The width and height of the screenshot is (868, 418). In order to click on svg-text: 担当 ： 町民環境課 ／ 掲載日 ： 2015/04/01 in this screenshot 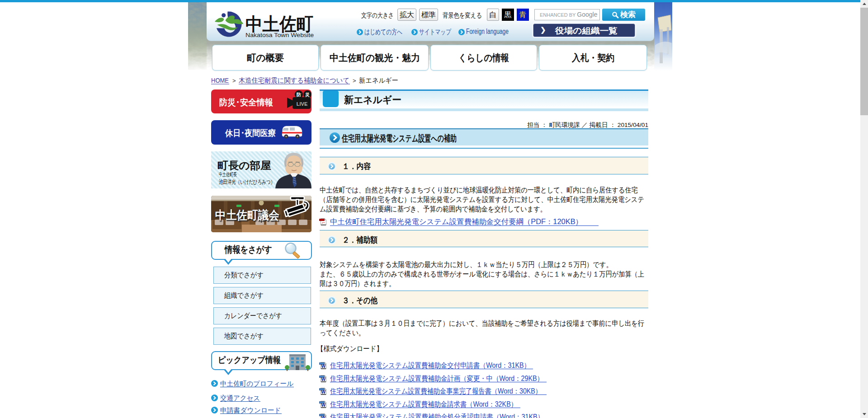, I will do `click(588, 125)`.